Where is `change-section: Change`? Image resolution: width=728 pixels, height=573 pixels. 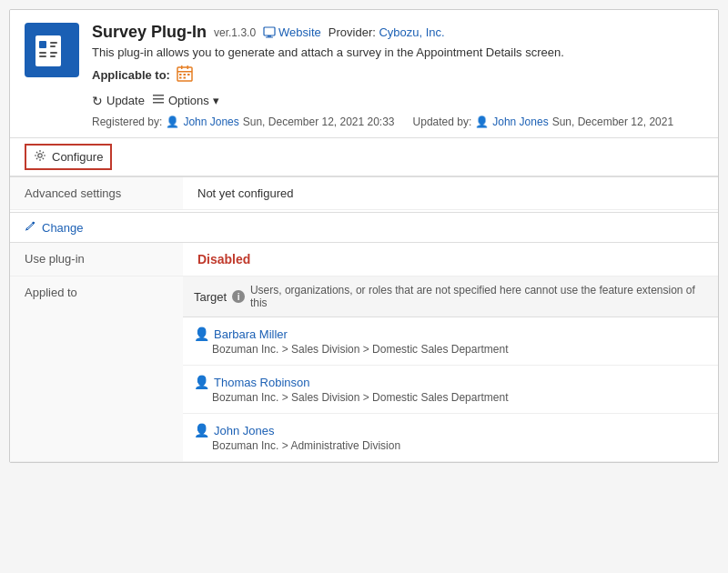 change-section: Change is located at coordinates (364, 227).